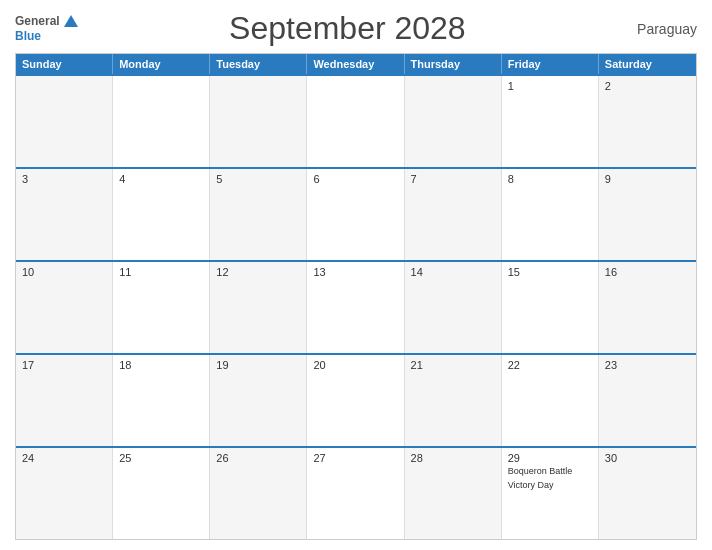 The width and height of the screenshot is (712, 550). What do you see at coordinates (648, 458) in the screenshot?
I see `day-30: 30` at bounding box center [648, 458].